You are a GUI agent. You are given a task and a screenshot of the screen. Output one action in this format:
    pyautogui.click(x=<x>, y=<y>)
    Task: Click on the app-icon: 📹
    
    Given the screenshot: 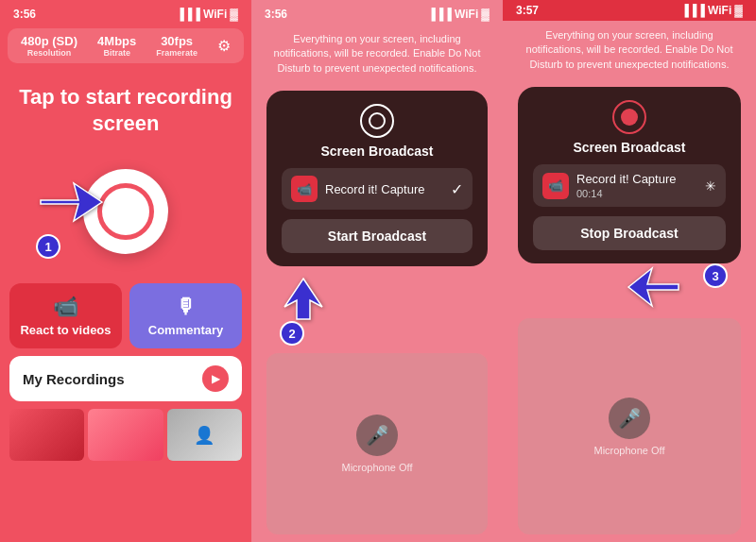 What is the action you would take?
    pyautogui.click(x=304, y=189)
    